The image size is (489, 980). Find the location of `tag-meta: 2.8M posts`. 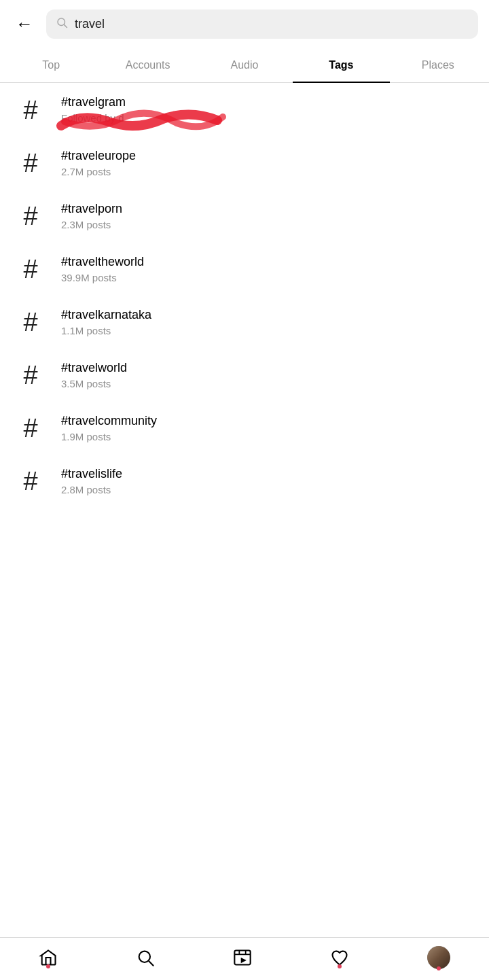

tag-meta: 2.8M posts is located at coordinates (92, 489).